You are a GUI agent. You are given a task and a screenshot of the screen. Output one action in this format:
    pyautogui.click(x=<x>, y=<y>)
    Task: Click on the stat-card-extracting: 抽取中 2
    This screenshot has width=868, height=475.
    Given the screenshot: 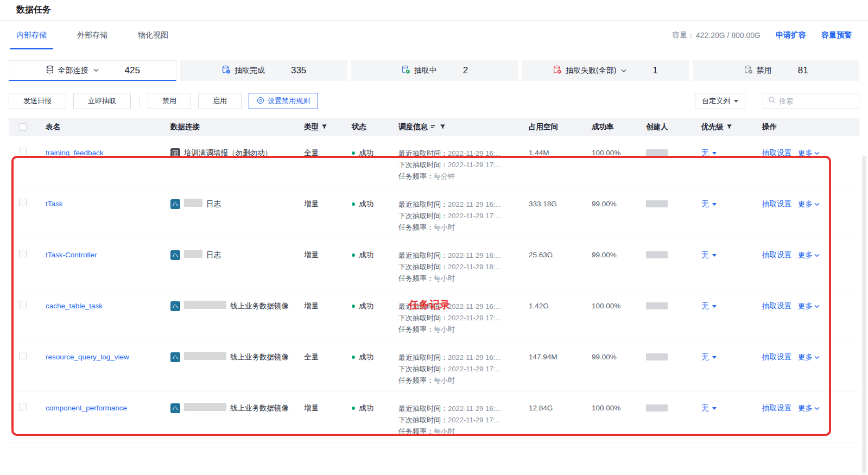 What is the action you would take?
    pyautogui.click(x=434, y=71)
    